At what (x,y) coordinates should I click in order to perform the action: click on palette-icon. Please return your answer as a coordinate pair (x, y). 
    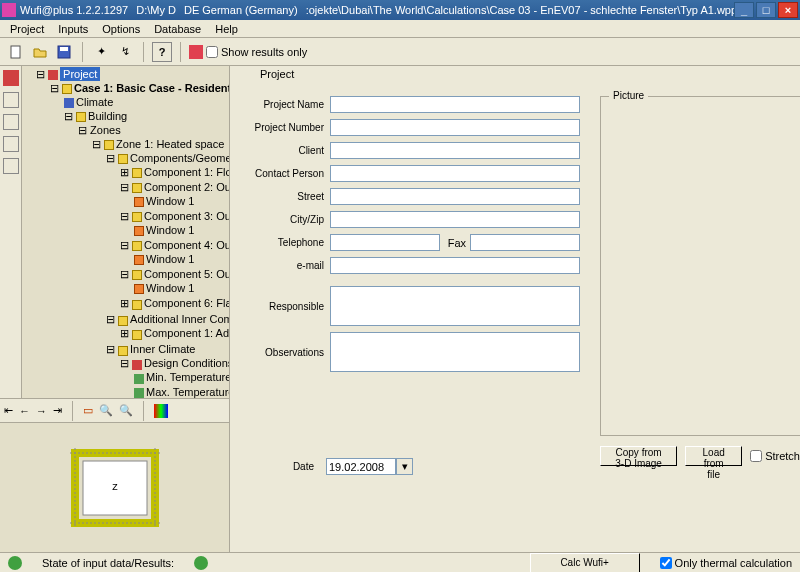
    Looking at the image, I should click on (161, 411).